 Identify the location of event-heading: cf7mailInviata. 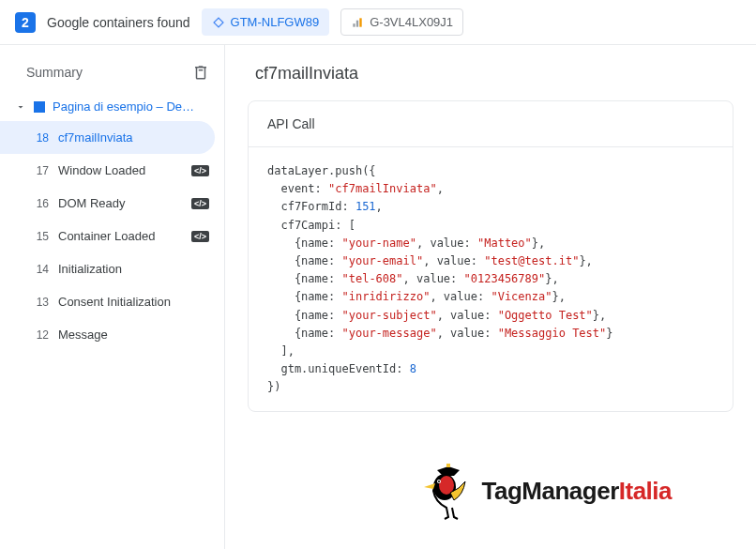
(494, 73).